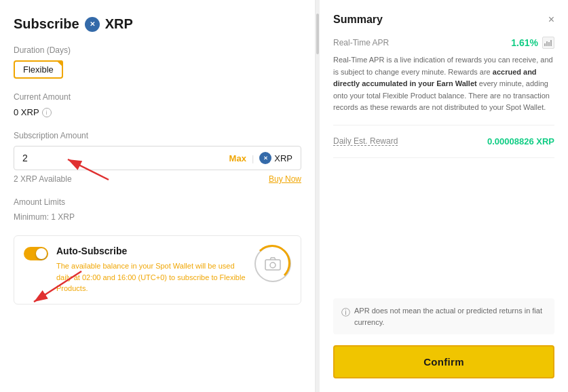 The image size is (568, 392). Describe the element at coordinates (272, 263) in the screenshot. I see `camera-ring` at that location.